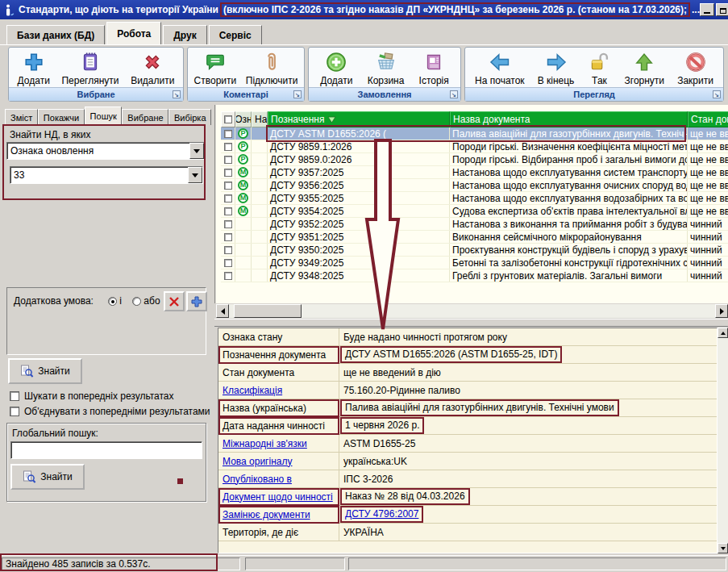  Describe the element at coordinates (103, 116) in the screenshot. I see `left-tab-Пошук: Пошук` at that location.